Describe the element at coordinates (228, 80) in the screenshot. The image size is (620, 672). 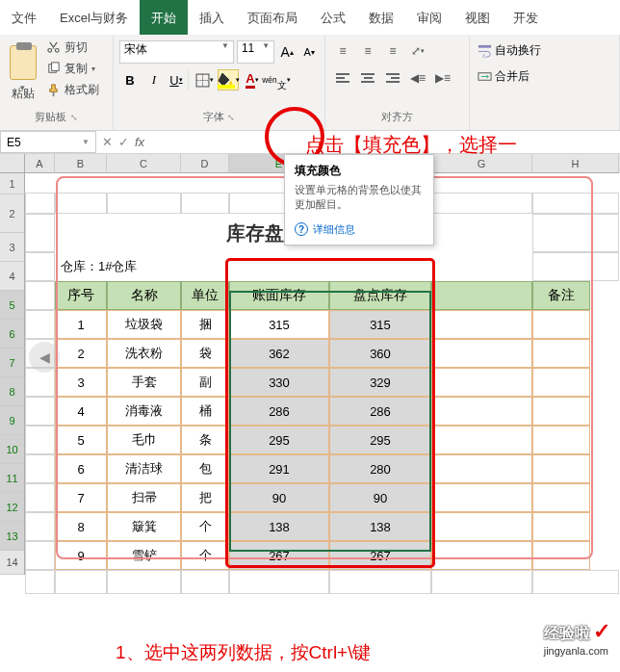
I see `fill-color-button: ▾` at that location.